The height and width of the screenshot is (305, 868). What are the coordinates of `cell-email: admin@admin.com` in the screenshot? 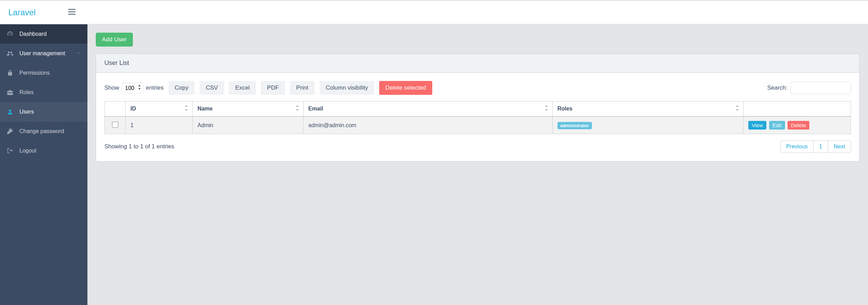 It's located at (428, 125).